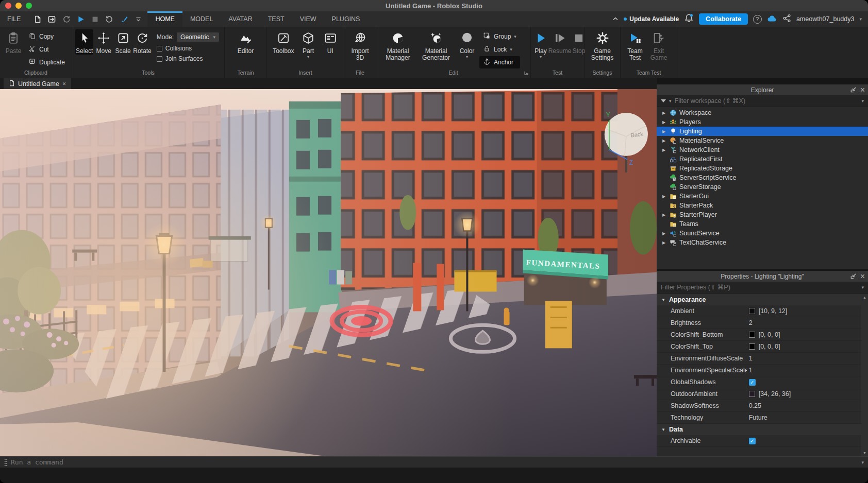 The height and width of the screenshot is (483, 868). What do you see at coordinates (436, 45) in the screenshot?
I see `material-generator-button: Material Generator` at bounding box center [436, 45].